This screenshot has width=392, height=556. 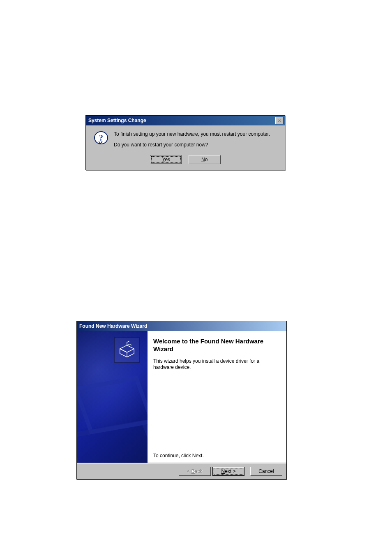 What do you see at coordinates (181, 120) in the screenshot?
I see `dialog-title: System Settings Change` at bounding box center [181, 120].